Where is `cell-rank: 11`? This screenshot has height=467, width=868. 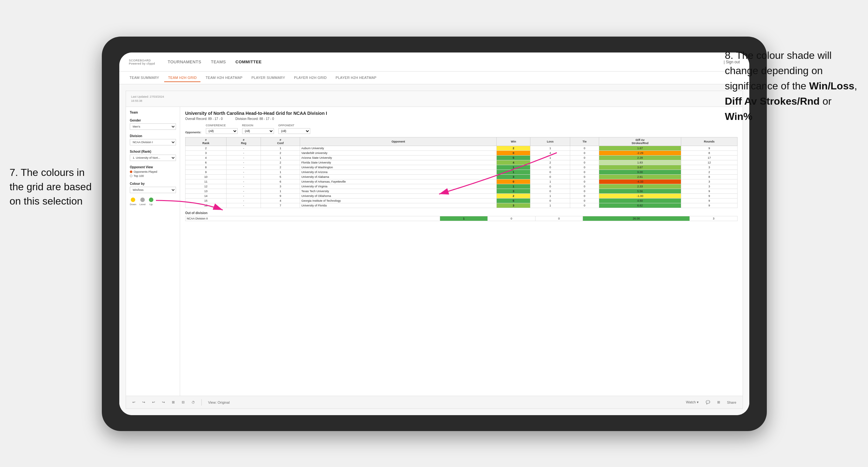 cell-rank: 11 is located at coordinates (206, 182).